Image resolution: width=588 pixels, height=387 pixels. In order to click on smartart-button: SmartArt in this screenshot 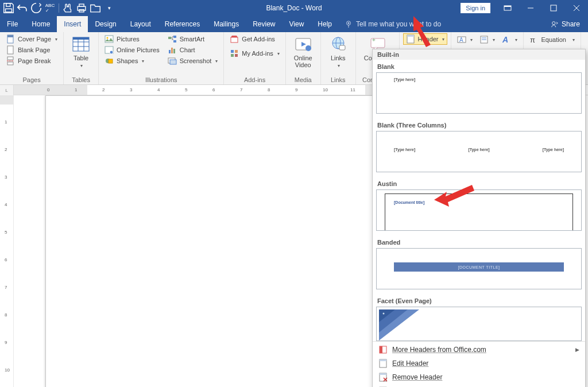, I will do `click(193, 39)`.